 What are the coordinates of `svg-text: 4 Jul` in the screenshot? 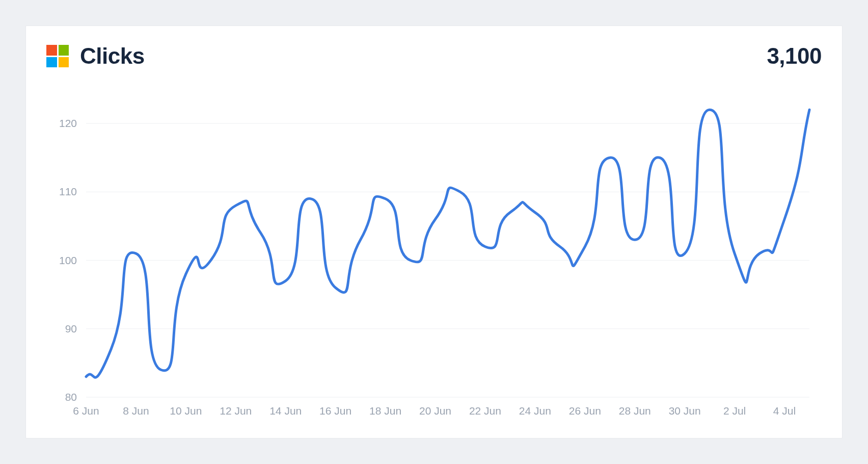 It's located at (784, 411).